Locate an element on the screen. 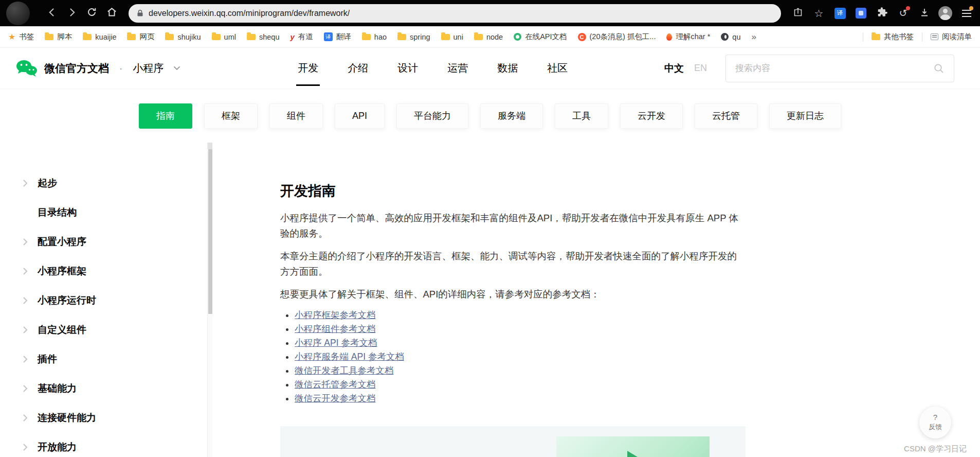 The image size is (980, 457). bookmark-label: qu is located at coordinates (736, 37).